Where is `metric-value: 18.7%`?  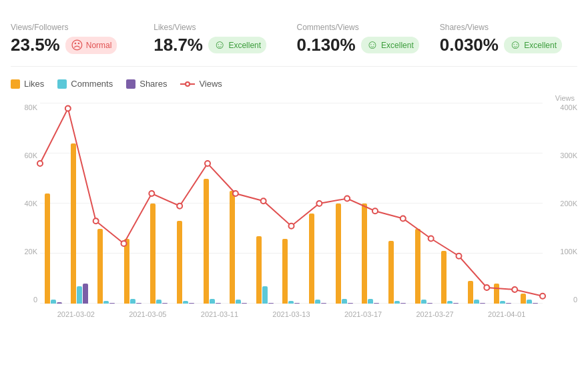 metric-value: 18.7% is located at coordinates (178, 45).